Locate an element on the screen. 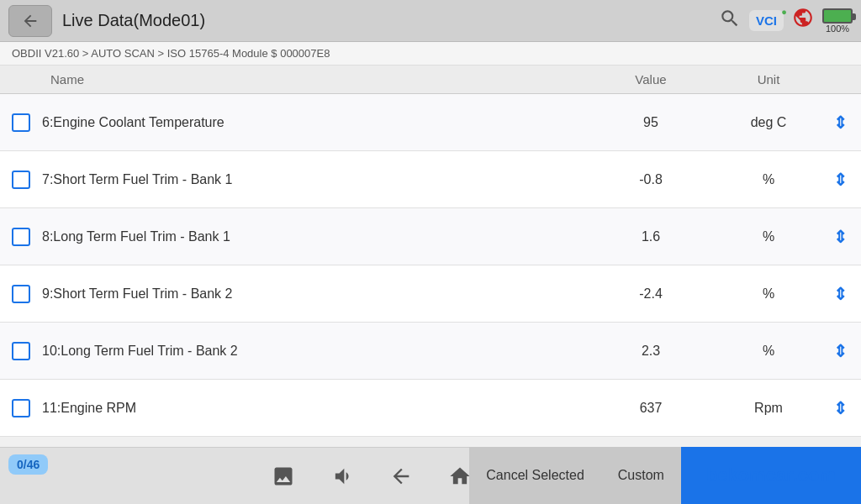 This screenshot has width=861, height=504. globe-icon is located at coordinates (803, 20).